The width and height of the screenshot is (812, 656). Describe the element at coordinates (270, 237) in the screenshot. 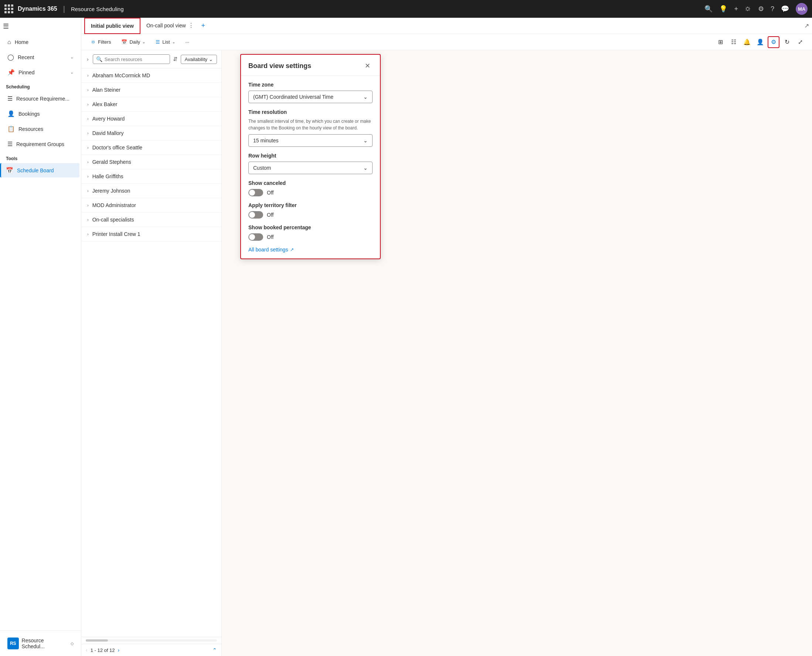

I see `booked-percentage-value: Off` at that location.